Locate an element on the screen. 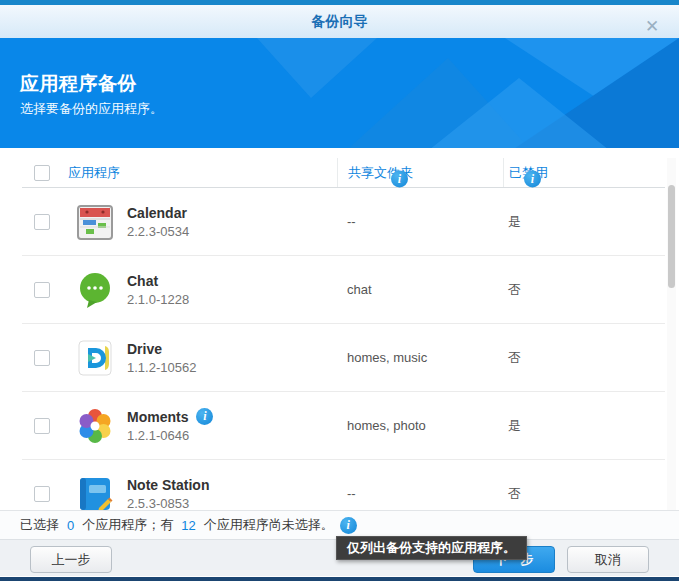 The height and width of the screenshot is (581, 679). dialog-title: 备份向导 is located at coordinates (340, 22).